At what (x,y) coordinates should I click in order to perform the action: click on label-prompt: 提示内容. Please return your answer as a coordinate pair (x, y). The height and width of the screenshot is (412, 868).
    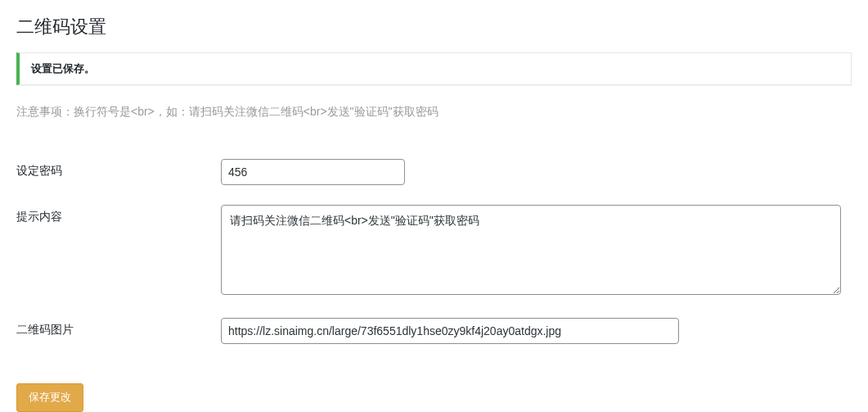
    Looking at the image, I should click on (119, 251).